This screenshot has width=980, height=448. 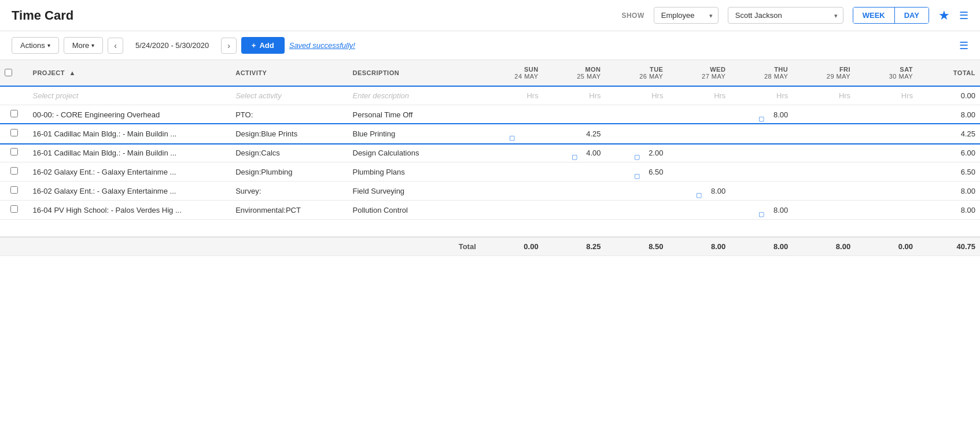 What do you see at coordinates (14, 134) in the screenshot?
I see `row2-check-cell` at bounding box center [14, 134].